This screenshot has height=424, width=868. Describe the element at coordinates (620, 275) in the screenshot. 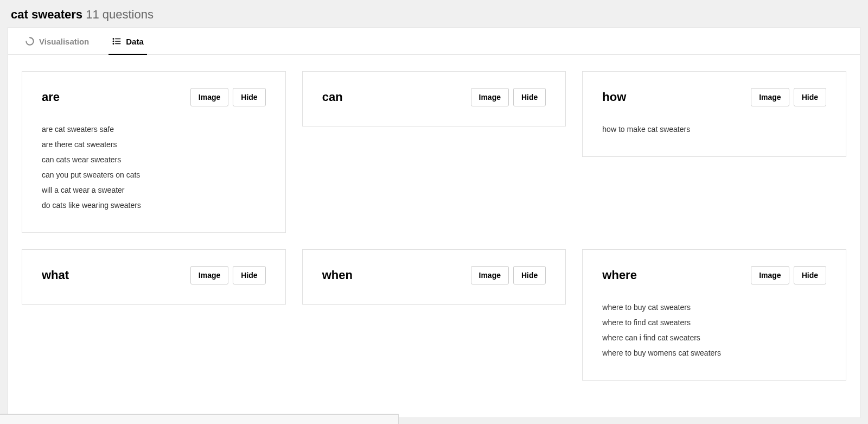

I see `card-title: where` at that location.